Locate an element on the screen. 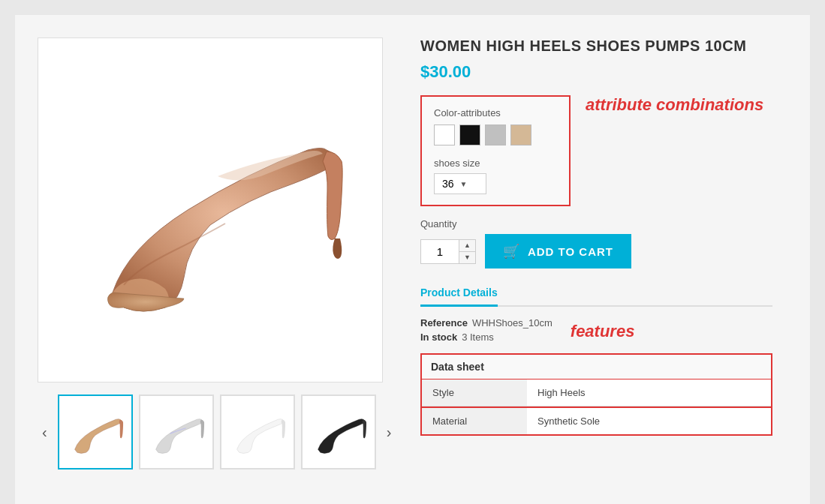 Image resolution: width=825 pixels, height=504 pixels. color-swatches is located at coordinates (495, 135).